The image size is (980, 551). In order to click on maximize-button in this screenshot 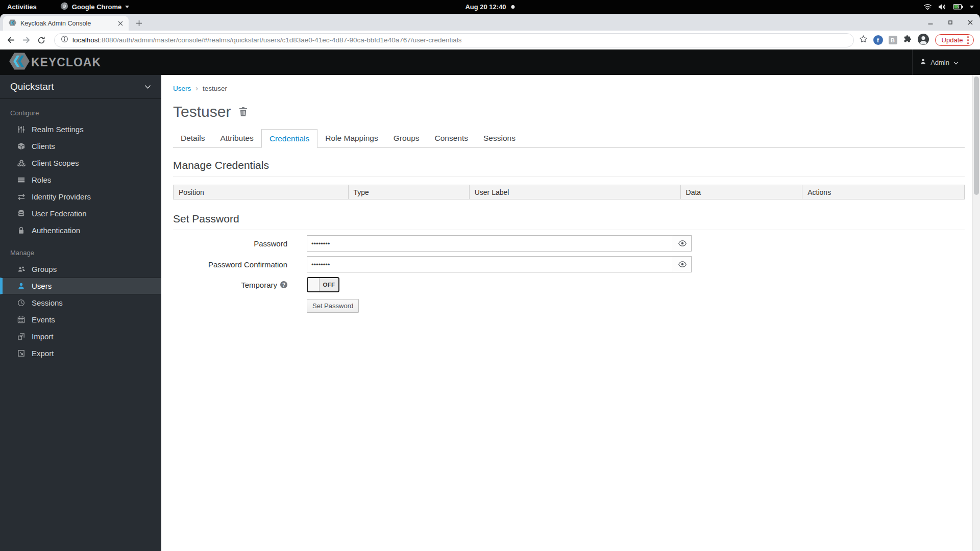, I will do `click(950, 22)`.